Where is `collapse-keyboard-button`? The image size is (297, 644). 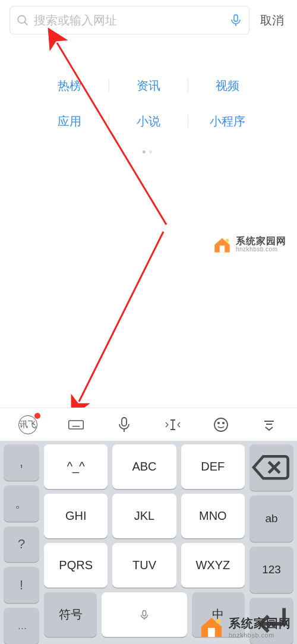
collapse-keyboard-button is located at coordinates (269, 425).